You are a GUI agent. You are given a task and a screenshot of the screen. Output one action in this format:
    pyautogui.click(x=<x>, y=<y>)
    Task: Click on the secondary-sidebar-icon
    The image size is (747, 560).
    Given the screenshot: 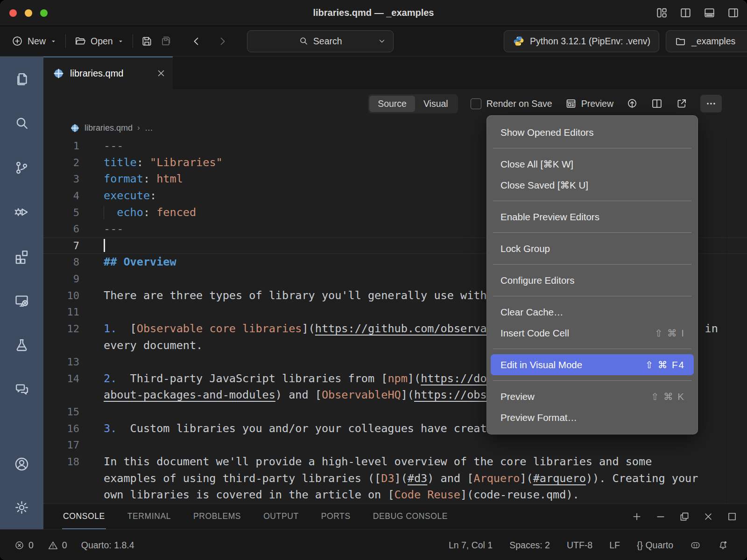 What is the action you would take?
    pyautogui.click(x=733, y=13)
    